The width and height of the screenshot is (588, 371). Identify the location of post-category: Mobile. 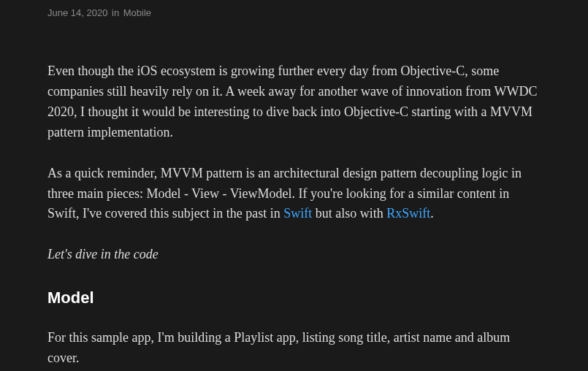
(137, 13).